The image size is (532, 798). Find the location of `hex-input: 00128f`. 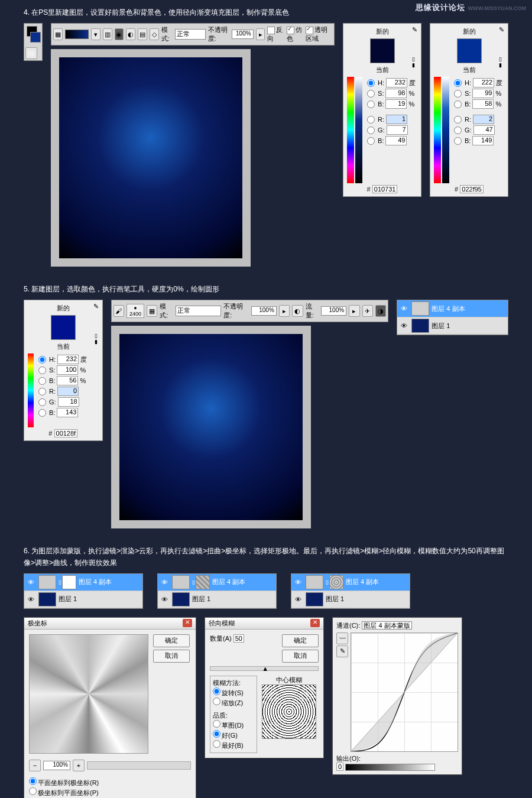

hex-input: 00128f is located at coordinates (66, 433).